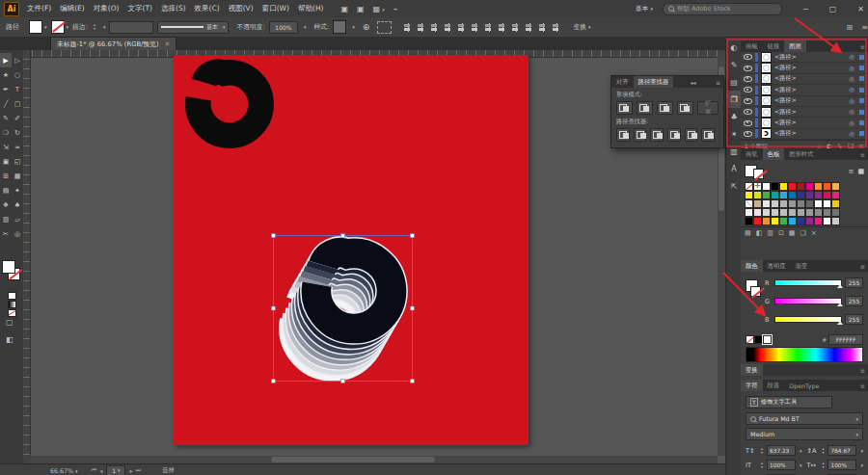  I want to click on character-menu-icon: ≡, so click(862, 385).